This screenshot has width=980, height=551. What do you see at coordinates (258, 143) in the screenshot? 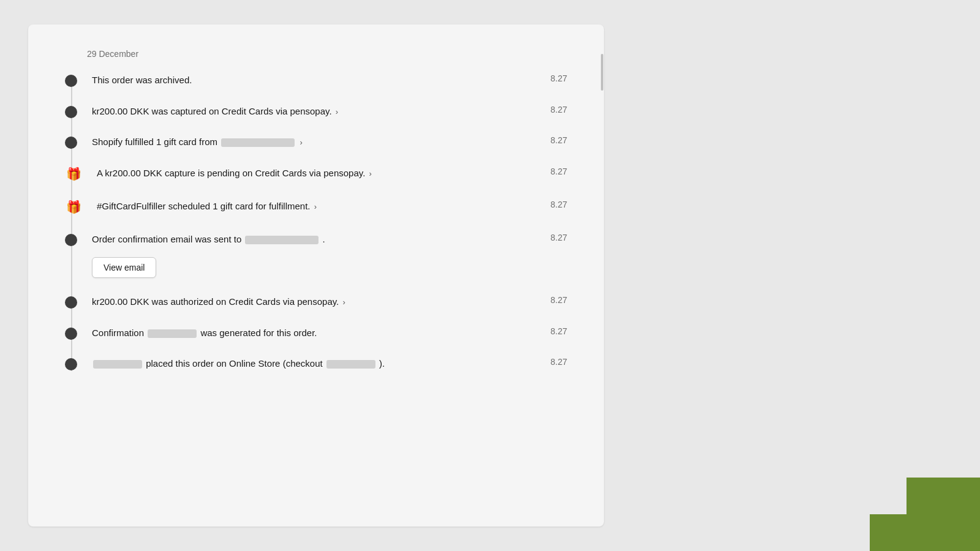
I see `redacted-store-name` at bounding box center [258, 143].